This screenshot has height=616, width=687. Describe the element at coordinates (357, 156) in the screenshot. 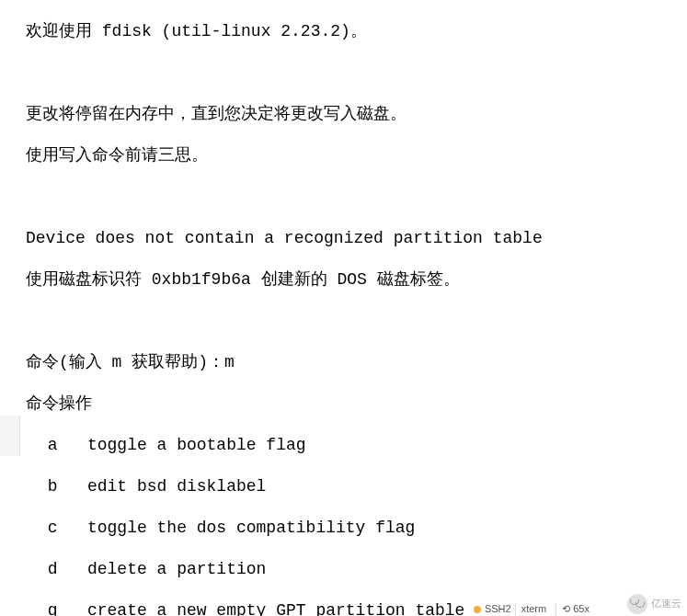

I see `warn-line-2: 使用写入命令前请三思。` at that location.